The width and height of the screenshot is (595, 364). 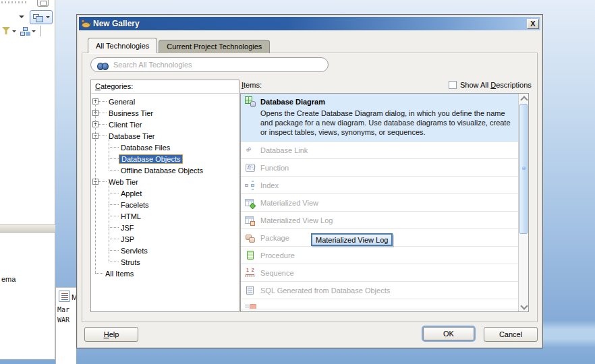 What do you see at coordinates (250, 150) in the screenshot?
I see `database-link-icon` at bounding box center [250, 150].